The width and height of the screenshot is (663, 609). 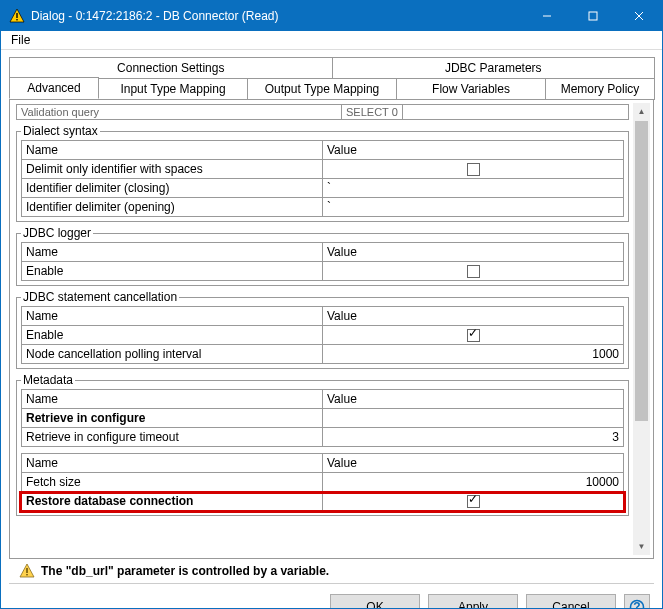 What do you see at coordinates (593, 16) in the screenshot?
I see `maximize-button` at bounding box center [593, 16].